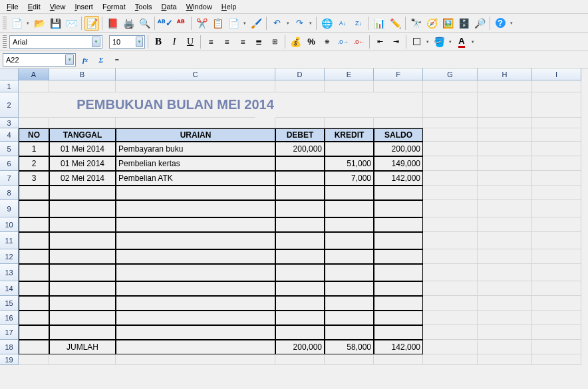 The image size is (588, 389). What do you see at coordinates (343, 42) in the screenshot?
I see `add-decimal-icon: .0→` at bounding box center [343, 42].